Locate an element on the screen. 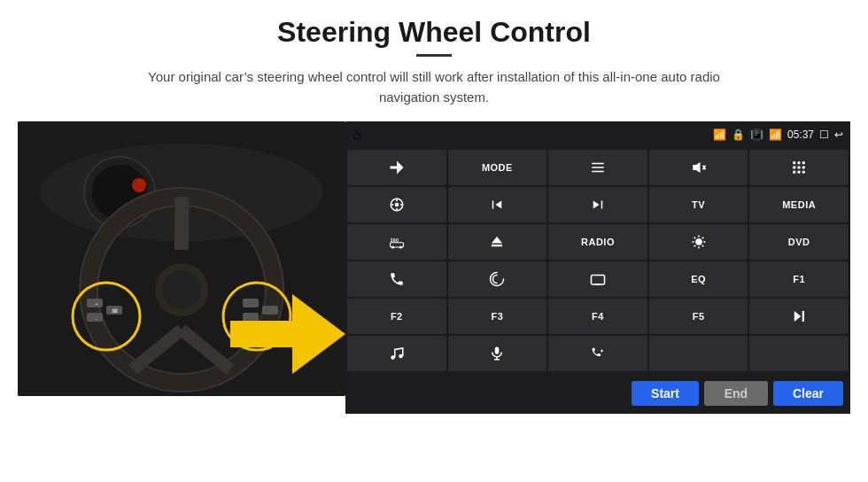 Image resolution: width=868 pixels, height=482 pixels. end-button: End is located at coordinates (736, 393).